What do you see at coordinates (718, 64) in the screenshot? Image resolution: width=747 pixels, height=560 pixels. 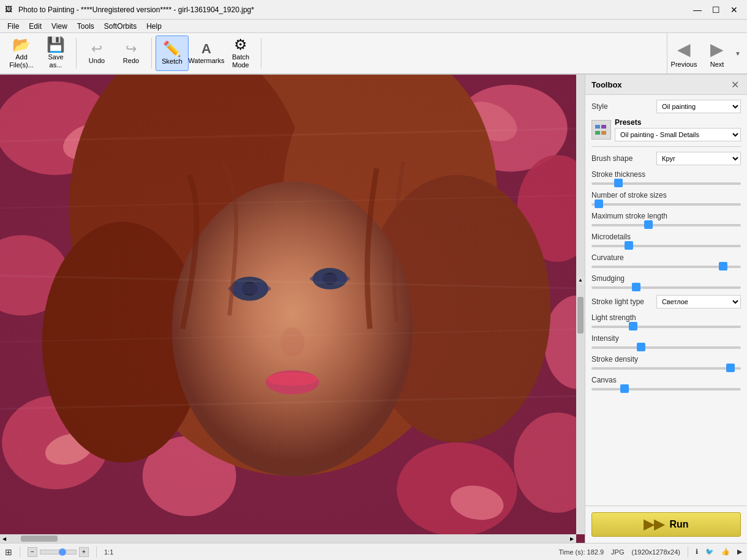 I see `next-label: Next` at bounding box center [718, 64].